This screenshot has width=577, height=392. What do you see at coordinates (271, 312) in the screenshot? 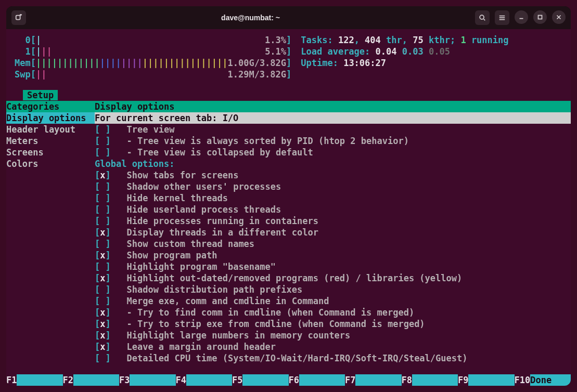
I see `option-label: - Try to find comm in cmdline (when Comm…` at bounding box center [271, 312].